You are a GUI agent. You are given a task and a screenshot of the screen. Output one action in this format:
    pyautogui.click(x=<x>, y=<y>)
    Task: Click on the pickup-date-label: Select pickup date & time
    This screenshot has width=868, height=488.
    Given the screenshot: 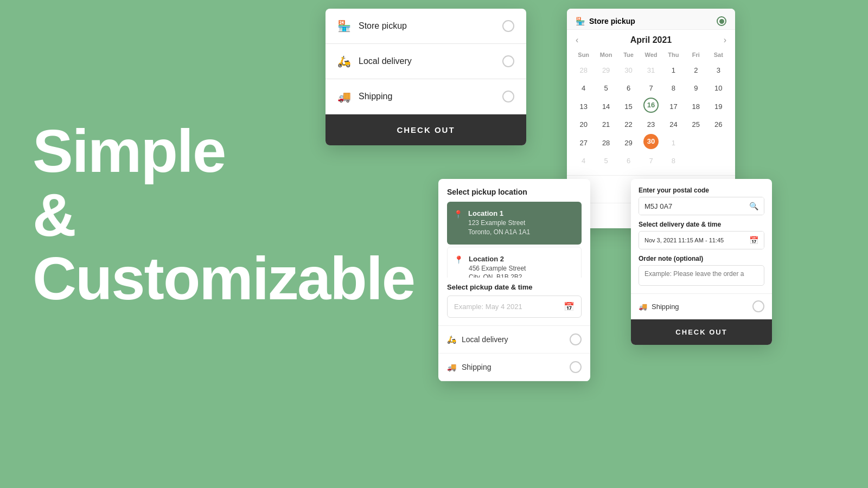 What is the action you would take?
    pyautogui.click(x=514, y=287)
    